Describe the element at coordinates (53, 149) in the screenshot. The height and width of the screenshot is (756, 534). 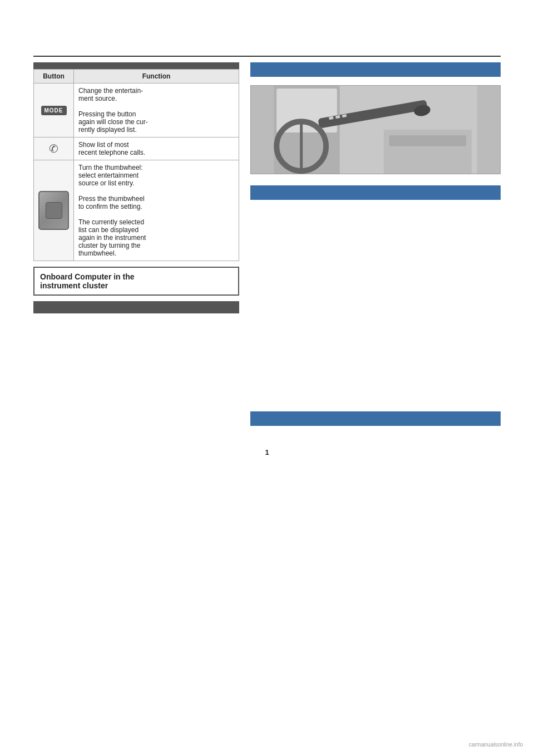
I see `phone-icon: ✆` at that location.